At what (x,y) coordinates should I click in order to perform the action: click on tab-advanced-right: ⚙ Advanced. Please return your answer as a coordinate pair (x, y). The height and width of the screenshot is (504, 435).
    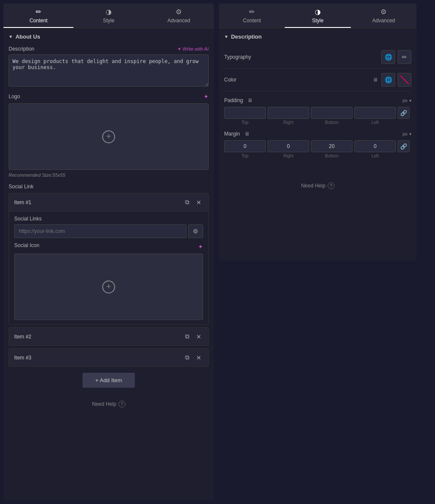
    Looking at the image, I should click on (384, 15).